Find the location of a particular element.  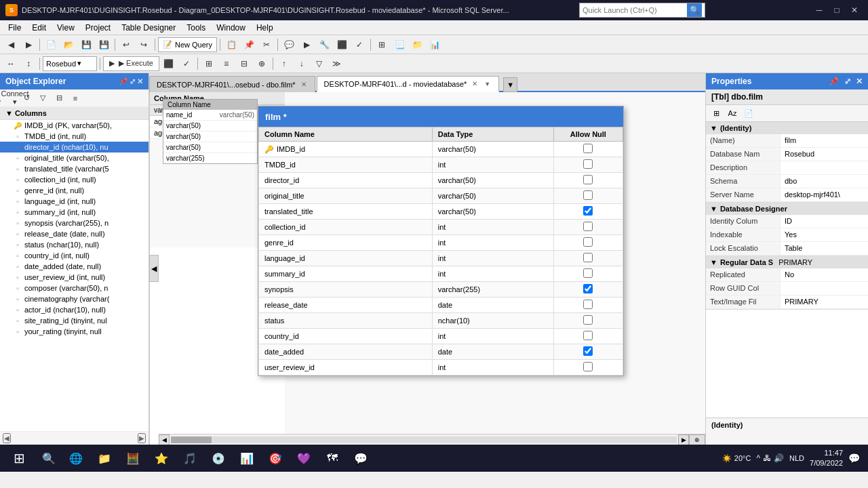

more-btn: ≫ is located at coordinates (337, 64).